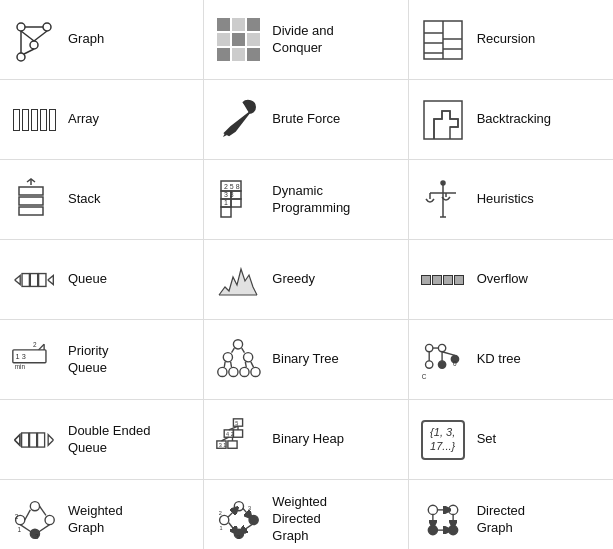 Image resolution: width=613 pixels, height=549 pixels. What do you see at coordinates (455, 364) in the screenshot?
I see `svg-text: 0` at bounding box center [455, 364].